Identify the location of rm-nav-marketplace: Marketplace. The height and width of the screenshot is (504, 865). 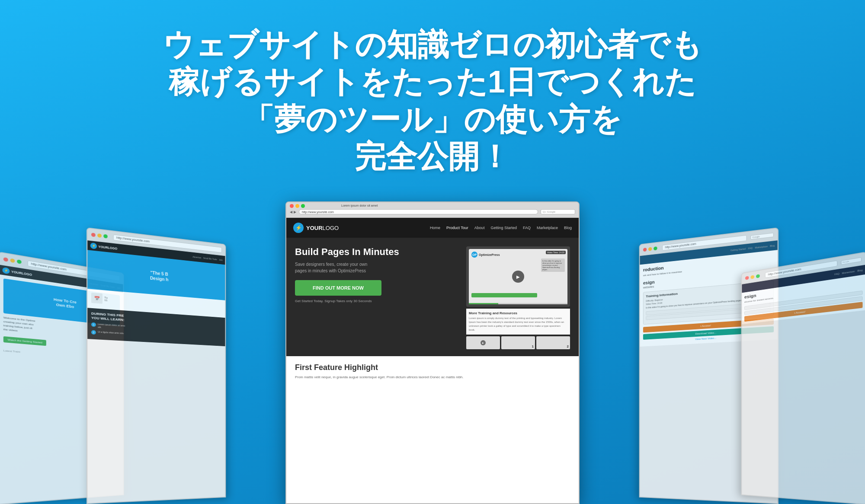
(761, 247).